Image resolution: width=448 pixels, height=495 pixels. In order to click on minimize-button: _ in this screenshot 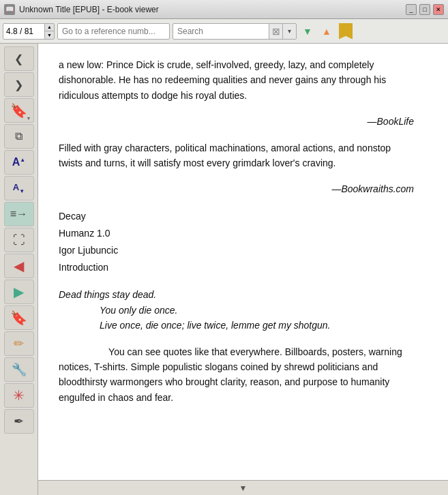, I will do `click(411, 10)`.